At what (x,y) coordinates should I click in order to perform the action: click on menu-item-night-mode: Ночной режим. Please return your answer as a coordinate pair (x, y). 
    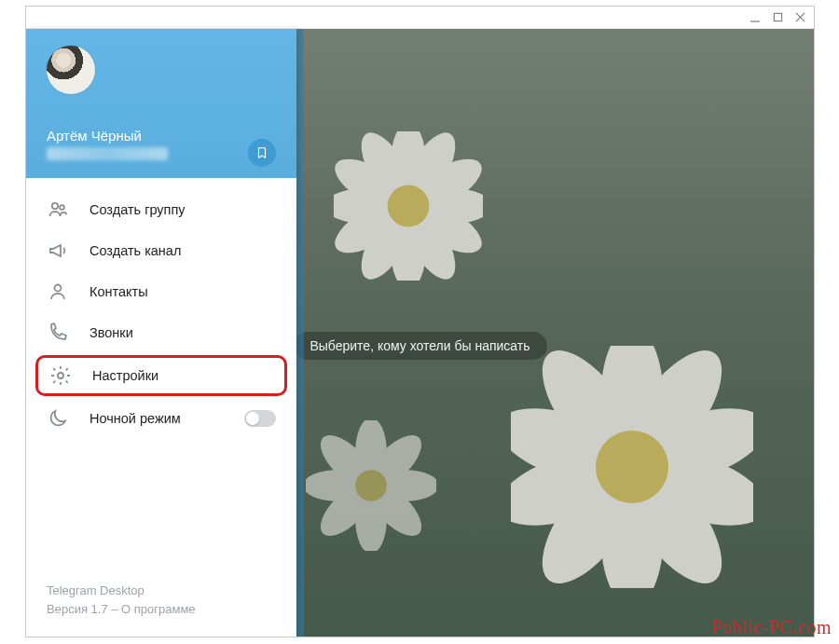
    Looking at the image, I should click on (161, 418).